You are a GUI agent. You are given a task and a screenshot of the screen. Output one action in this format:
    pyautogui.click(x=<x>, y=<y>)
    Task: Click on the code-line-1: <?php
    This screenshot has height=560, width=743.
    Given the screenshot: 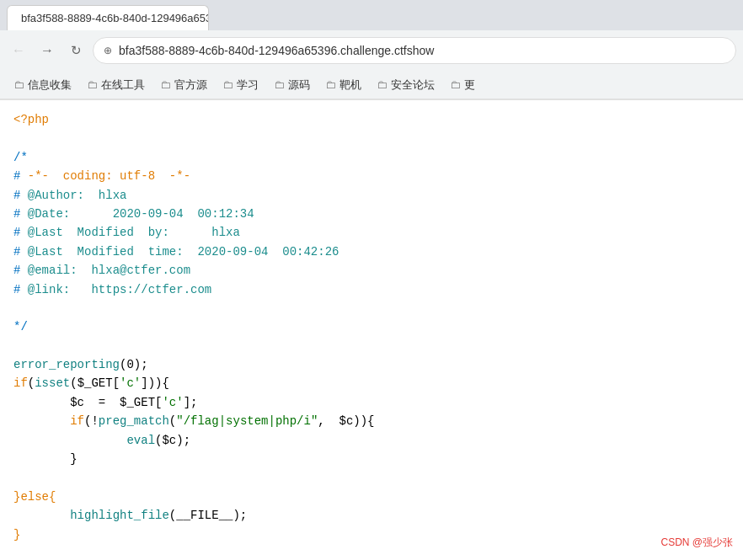 What is the action you would take?
    pyautogui.click(x=372, y=120)
    